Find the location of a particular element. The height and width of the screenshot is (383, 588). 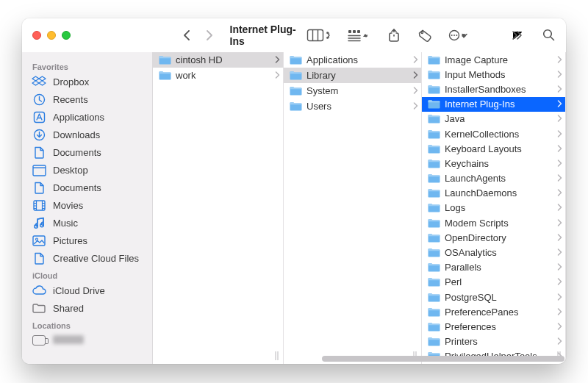

folder-label: Library is located at coordinates (321, 75).